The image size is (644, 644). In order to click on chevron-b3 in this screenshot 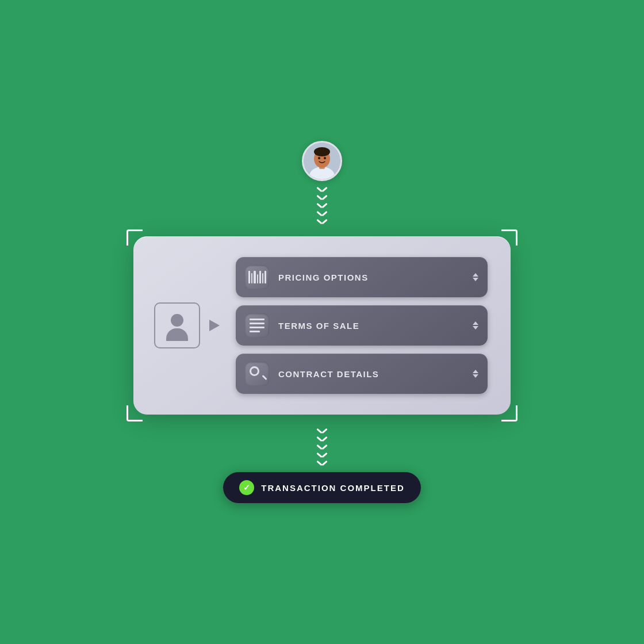, I will do `click(322, 447)`.